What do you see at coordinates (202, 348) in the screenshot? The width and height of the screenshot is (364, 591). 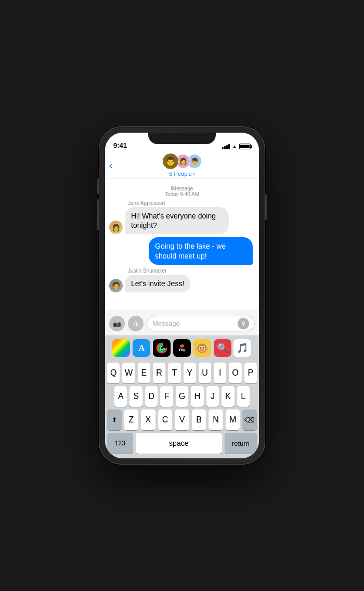 I see `app-icon-monkey: 🐵` at bounding box center [202, 348].